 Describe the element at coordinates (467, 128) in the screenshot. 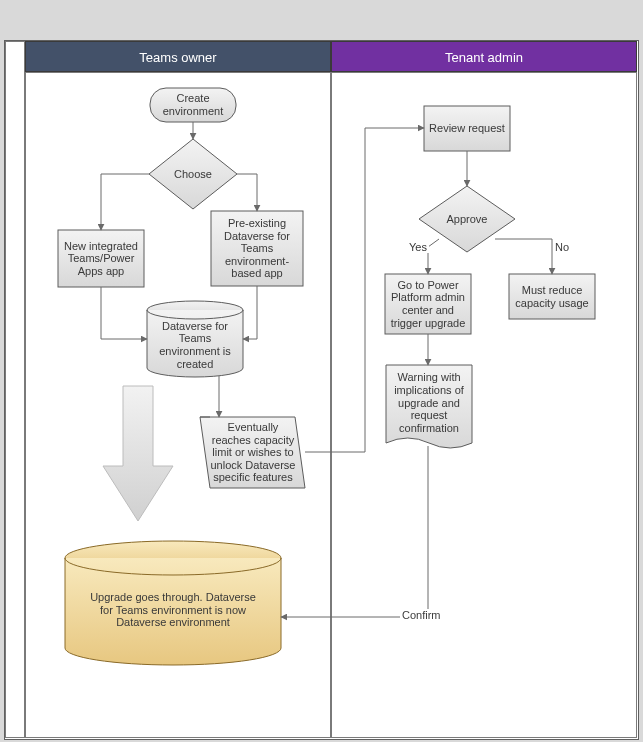

I see `node-review-request: Review request` at that location.